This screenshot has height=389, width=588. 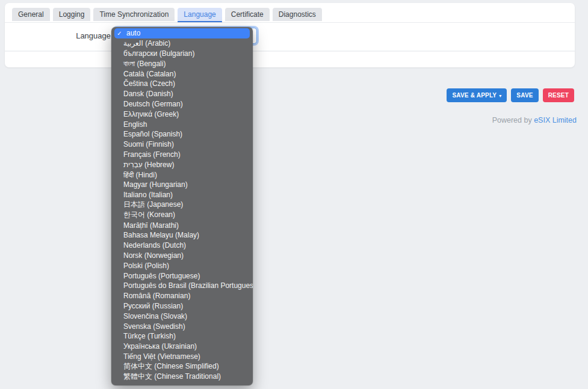 What do you see at coordinates (182, 64) in the screenshot?
I see `dropdown-option: বাংলা (Bengali)` at bounding box center [182, 64].